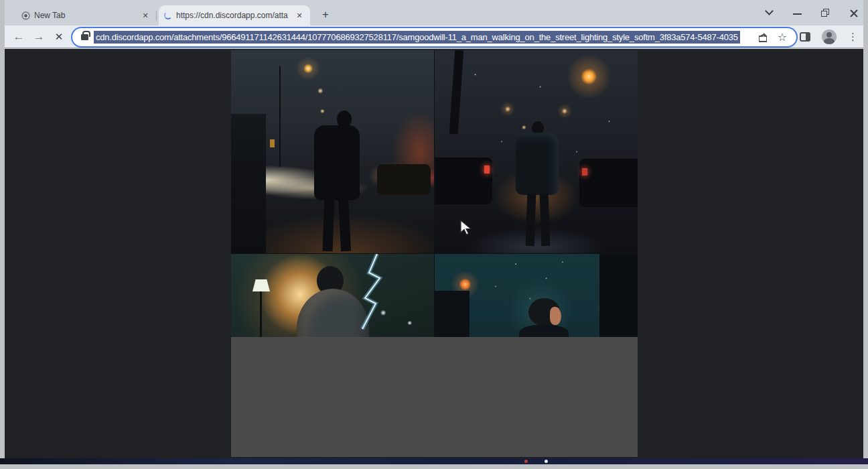 The width and height of the screenshot is (868, 469). What do you see at coordinates (764, 38) in the screenshot?
I see `share-icon` at bounding box center [764, 38].